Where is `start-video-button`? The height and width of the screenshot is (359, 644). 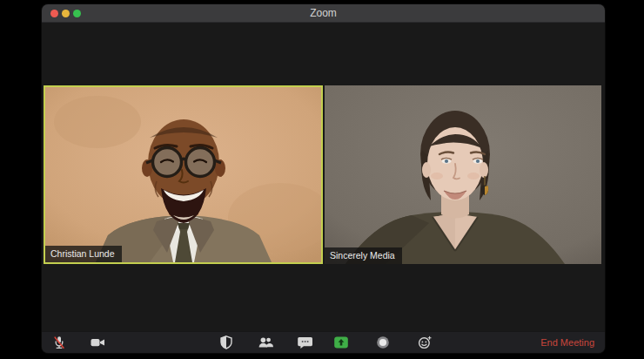 start-video-button is located at coordinates (97, 342).